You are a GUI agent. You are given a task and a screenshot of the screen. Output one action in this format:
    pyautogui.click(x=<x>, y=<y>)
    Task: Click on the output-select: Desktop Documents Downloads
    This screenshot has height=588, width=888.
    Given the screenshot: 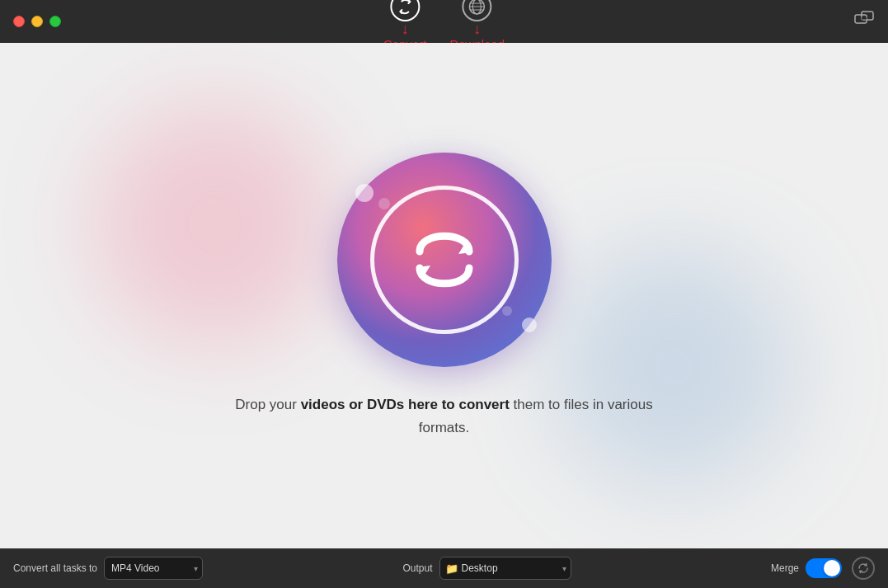 What is the action you would take?
    pyautogui.click(x=505, y=568)
    